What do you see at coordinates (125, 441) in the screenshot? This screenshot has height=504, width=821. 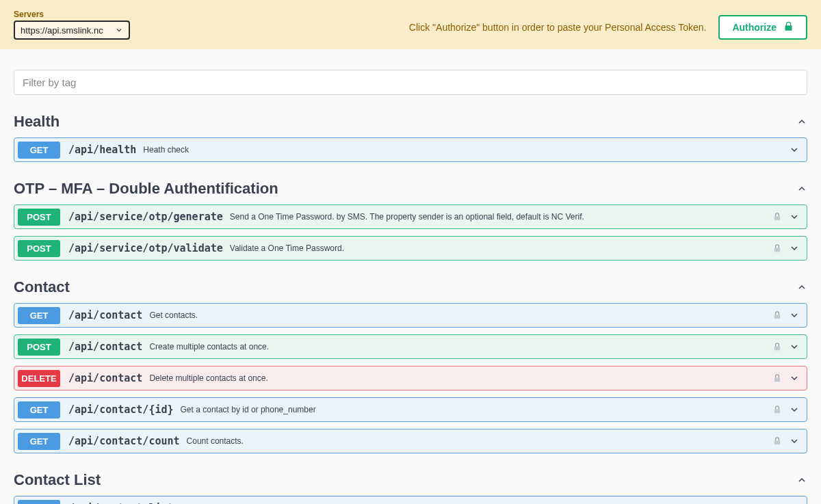 I see `operation-path: /api/contact/count` at bounding box center [125, 441].